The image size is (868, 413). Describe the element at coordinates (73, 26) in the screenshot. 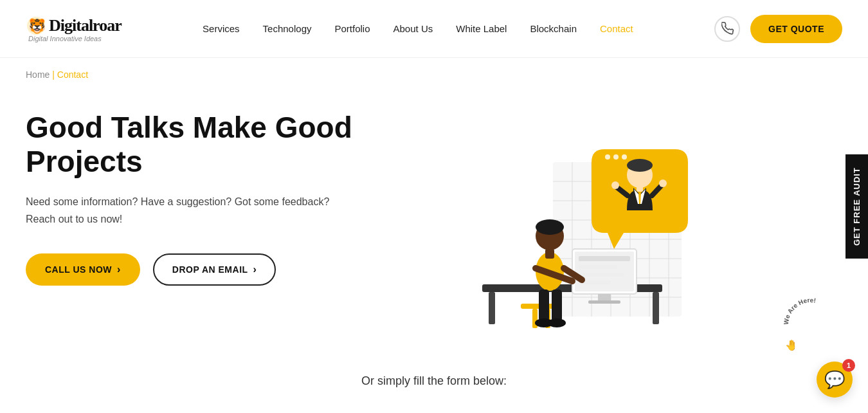

I see `logo: 🐯 Digitalroar` at that location.